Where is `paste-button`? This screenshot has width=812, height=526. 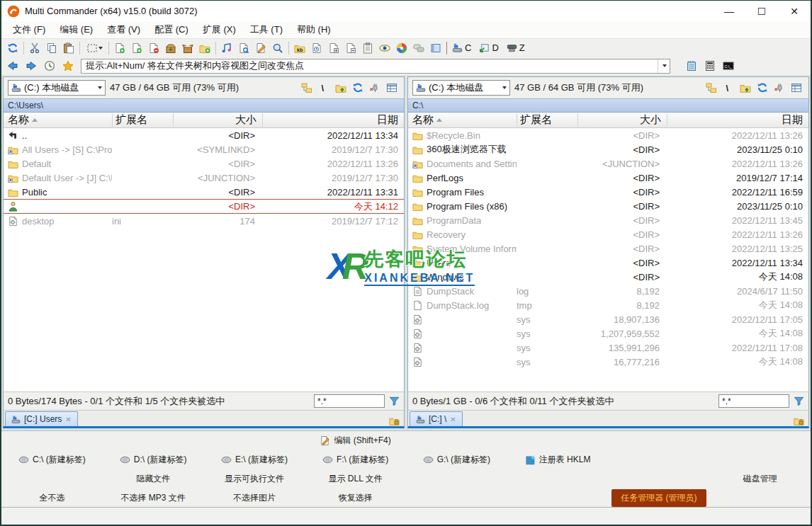
paste-button is located at coordinates (69, 48).